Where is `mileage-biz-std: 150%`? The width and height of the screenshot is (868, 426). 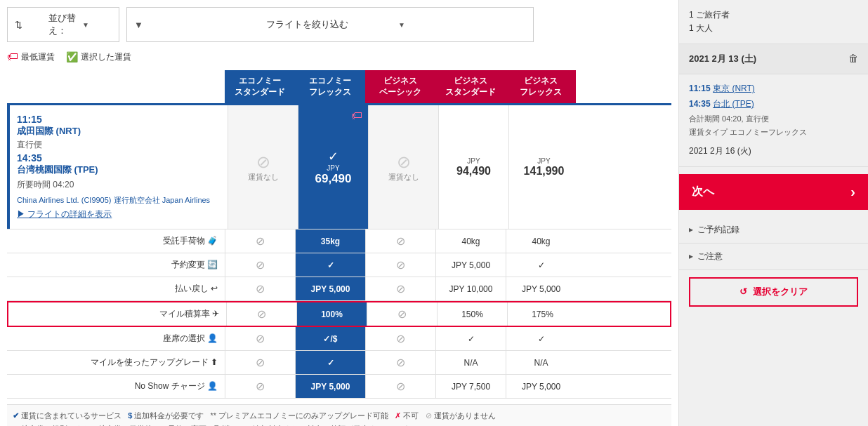 mileage-biz-std: 150% is located at coordinates (472, 314).